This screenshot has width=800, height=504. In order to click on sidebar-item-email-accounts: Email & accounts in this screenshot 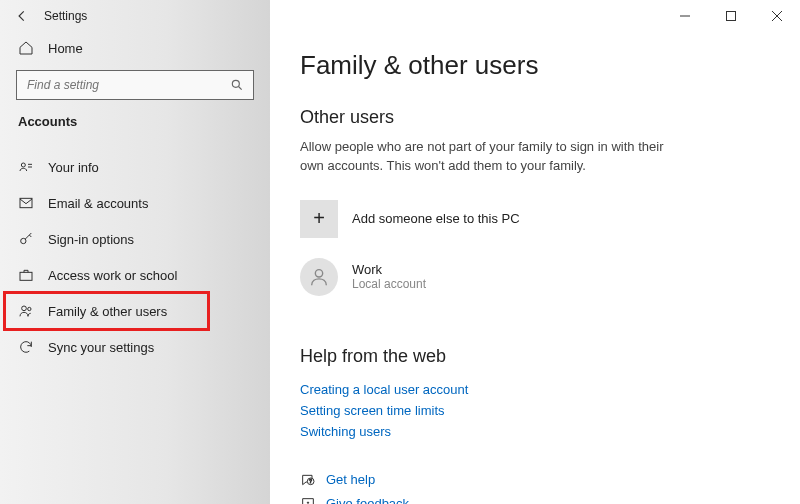, I will do `click(135, 203)`.